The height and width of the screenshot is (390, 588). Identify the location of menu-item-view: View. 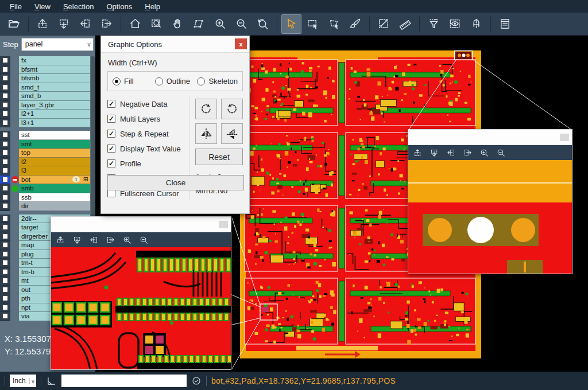
(42, 7).